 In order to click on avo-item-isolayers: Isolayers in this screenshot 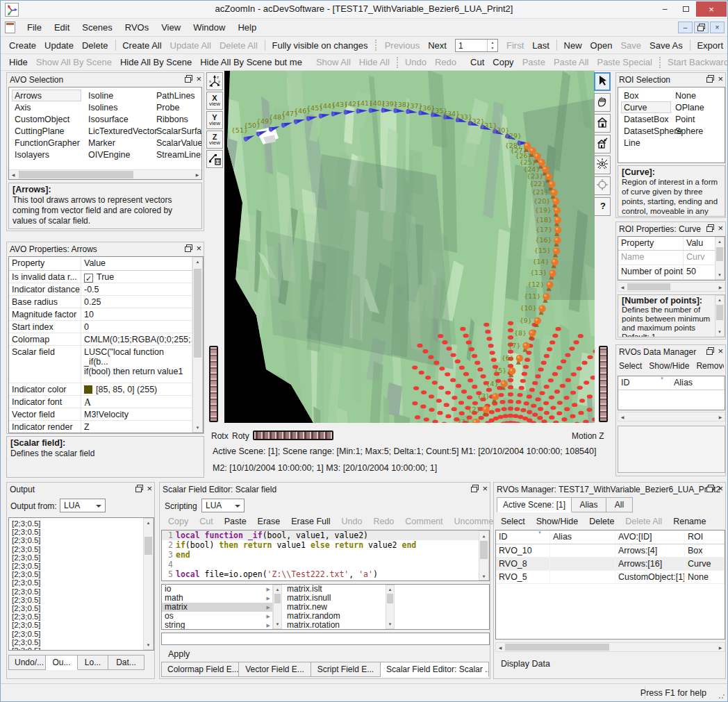, I will do `click(47, 154)`.